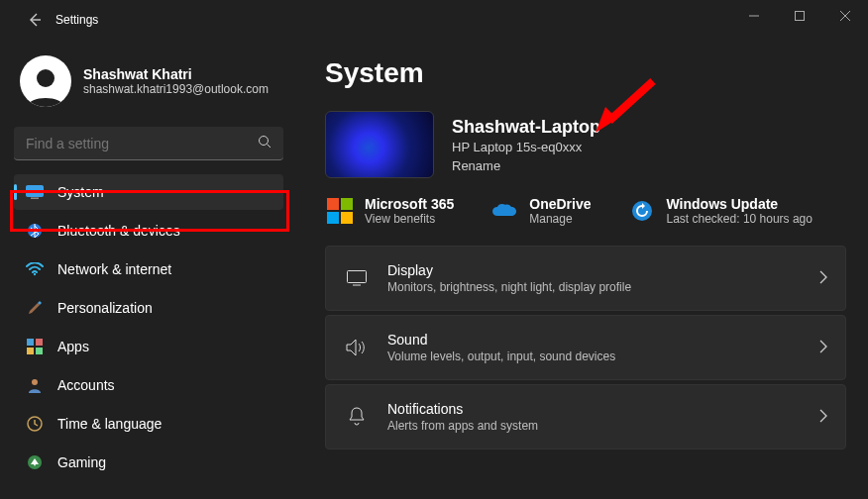 The height and width of the screenshot is (499, 868). I want to click on sidebar-item-label: Accounts, so click(86, 385).